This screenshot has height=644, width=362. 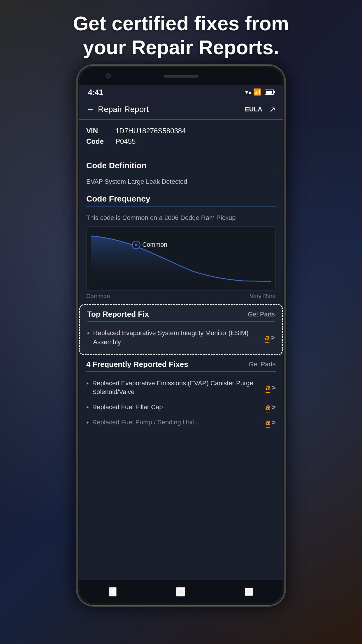 What do you see at coordinates (270, 338) in the screenshot?
I see `top-fix-amazon-button: a >` at bounding box center [270, 338].